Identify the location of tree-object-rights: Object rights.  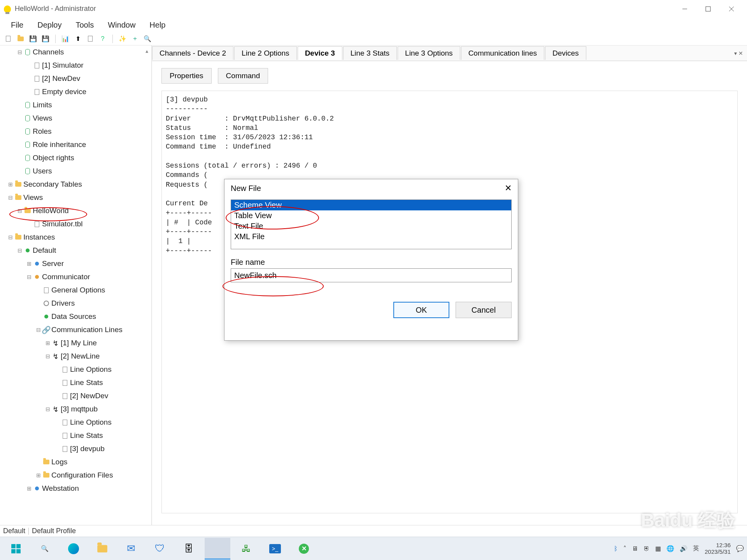
(84, 158).